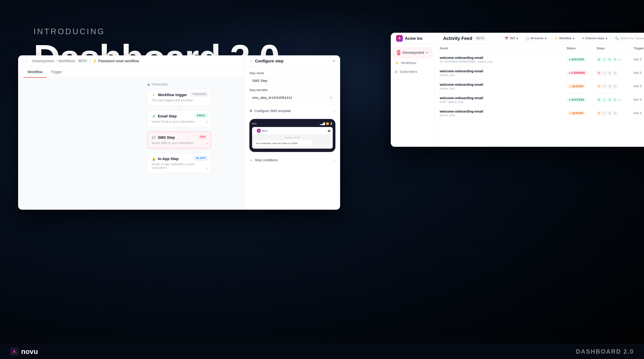  What do you see at coordinates (292, 98) in the screenshot?
I see `step-identifier-input: sms_step_4r14154351414 ⊙` at bounding box center [292, 98].